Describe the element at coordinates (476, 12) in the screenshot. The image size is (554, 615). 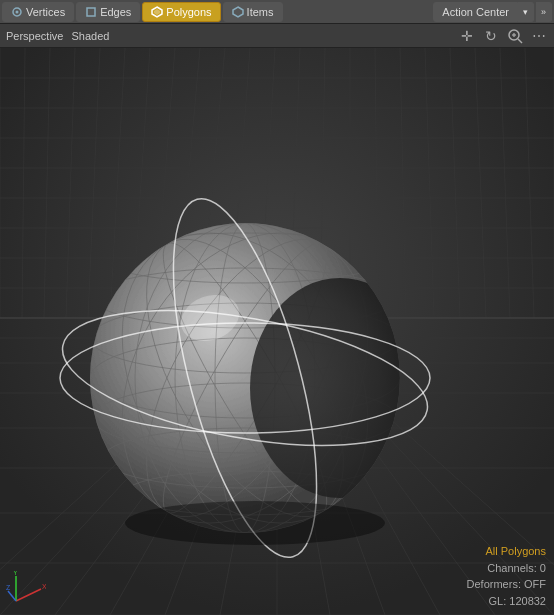
I see `action-center-button: Action Center` at that location.